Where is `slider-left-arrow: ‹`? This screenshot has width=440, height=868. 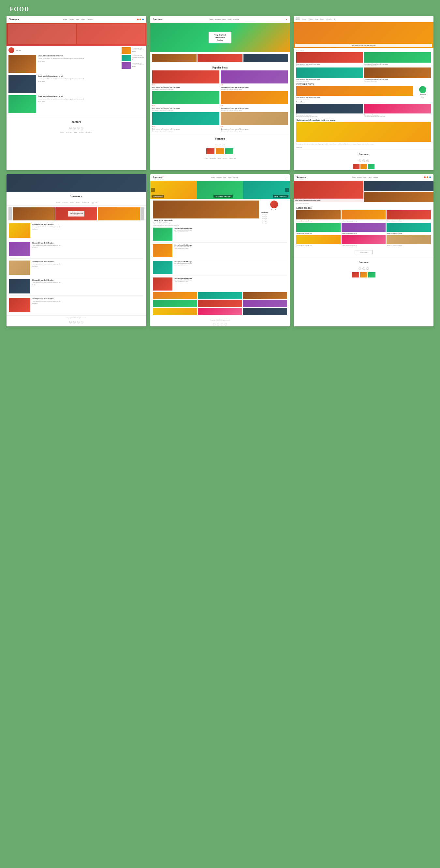
slider-left-arrow: ‹ is located at coordinates (10, 214).